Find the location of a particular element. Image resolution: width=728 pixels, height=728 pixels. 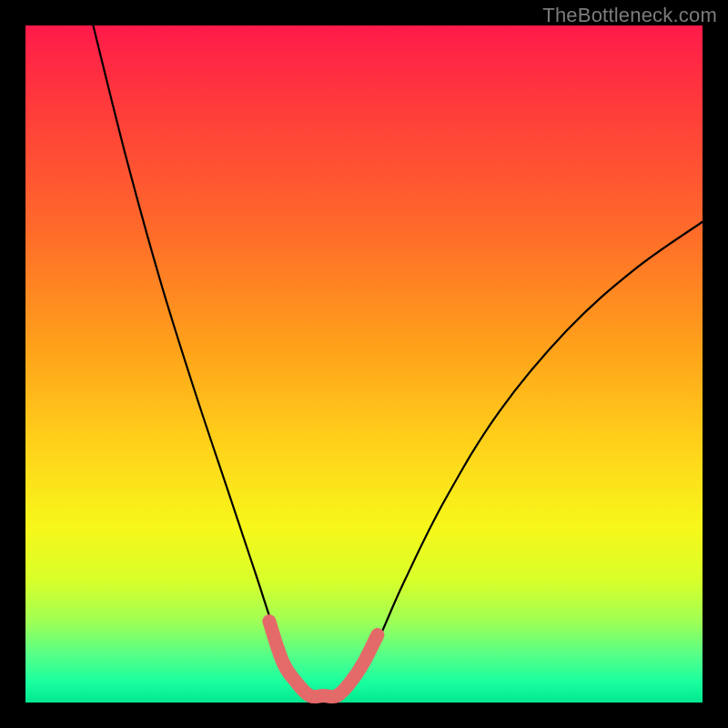

watermark-text: TheBottleneck.com is located at coordinates (630, 15).